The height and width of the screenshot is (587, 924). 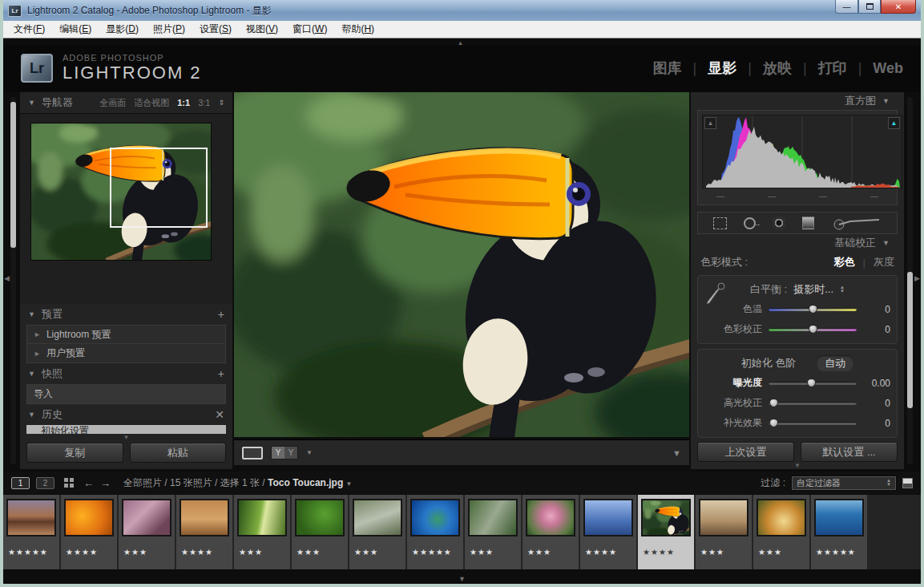 I want to click on temp-slider, so click(x=813, y=310).